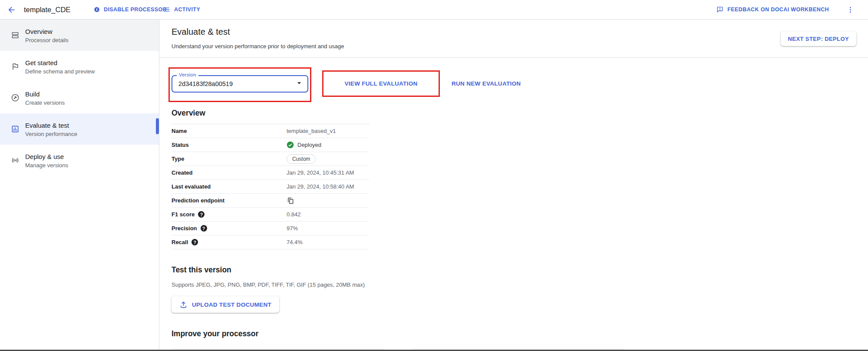 The image size is (868, 351). I want to click on copy-endpoint-button, so click(290, 201).